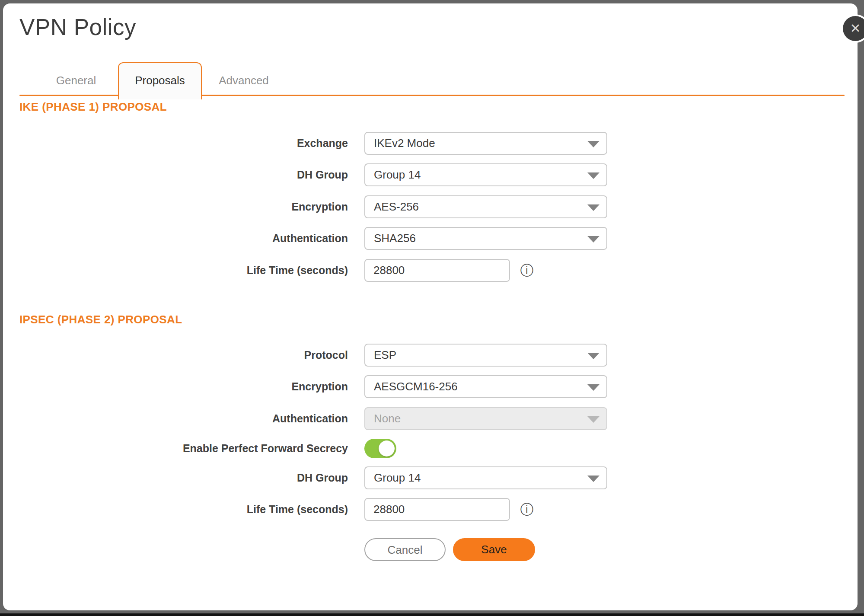 The image size is (864, 616). What do you see at coordinates (380, 449) in the screenshot?
I see `pfs-toggle` at bounding box center [380, 449].